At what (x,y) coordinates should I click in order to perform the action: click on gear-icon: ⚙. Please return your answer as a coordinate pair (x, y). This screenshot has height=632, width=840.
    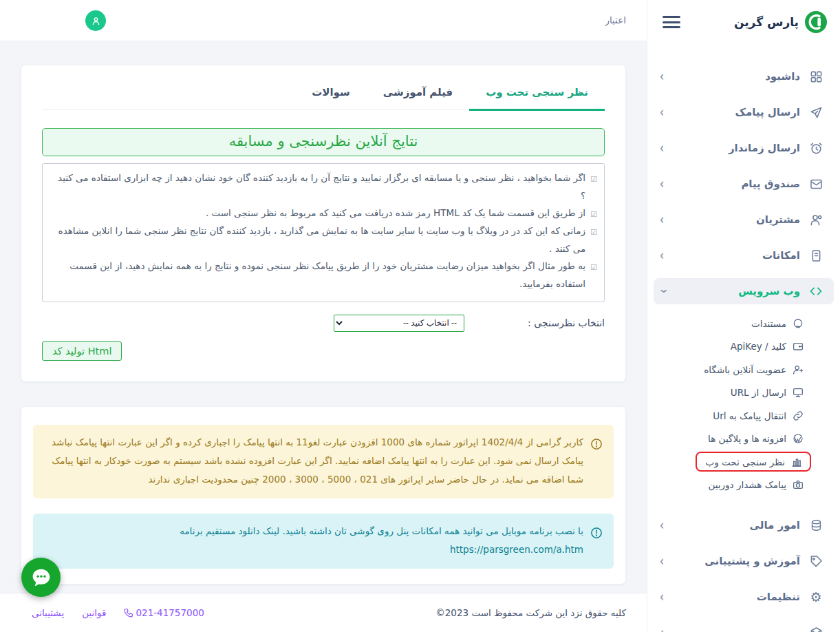
    Looking at the image, I should click on (816, 597).